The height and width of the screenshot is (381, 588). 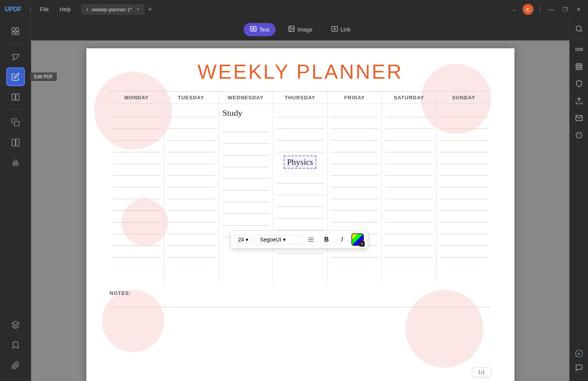 I want to click on titlebar-controls: C | — ❐ ✕, so click(x=553, y=9).